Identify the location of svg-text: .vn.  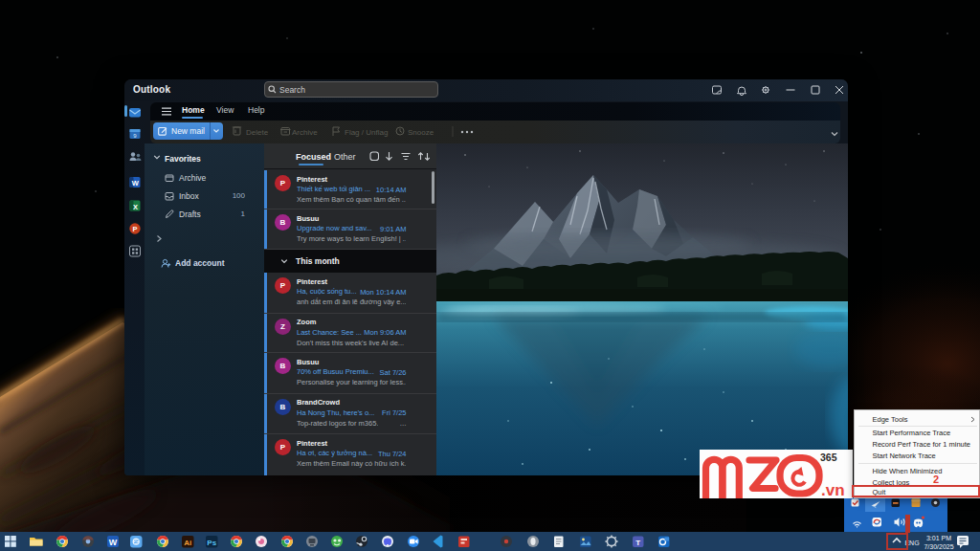
(833, 490).